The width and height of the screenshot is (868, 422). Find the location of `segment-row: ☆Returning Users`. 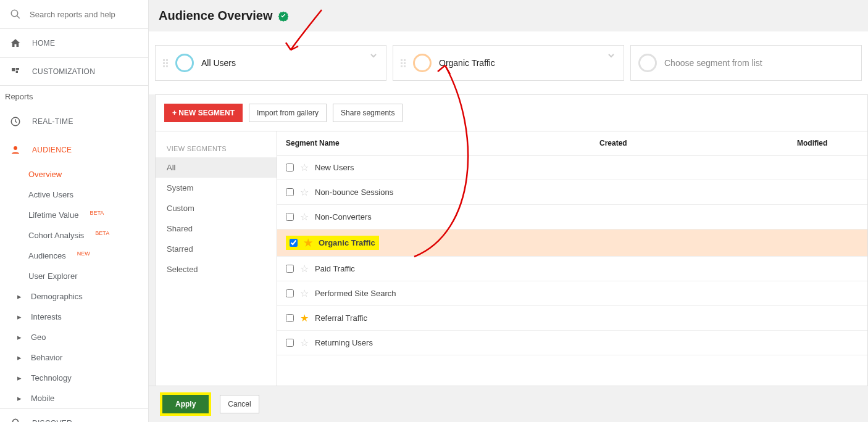

segment-row: ☆Returning Users is located at coordinates (572, 343).